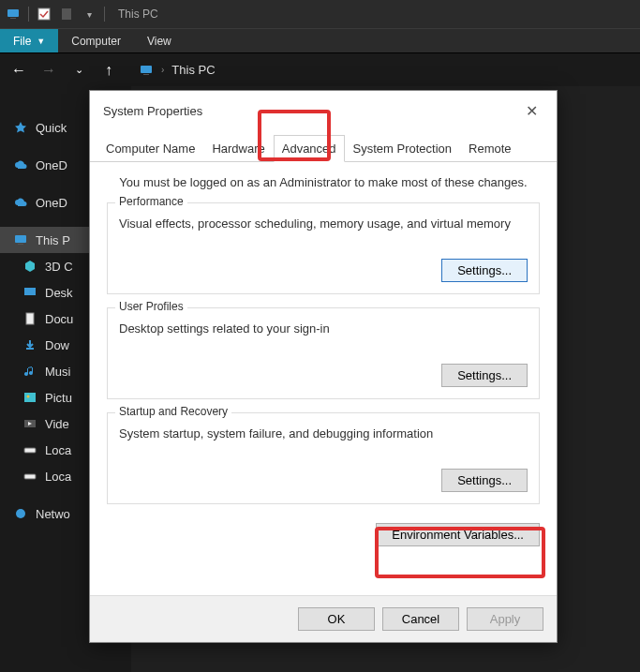  I want to click on cancel-button: Cancel, so click(421, 619).